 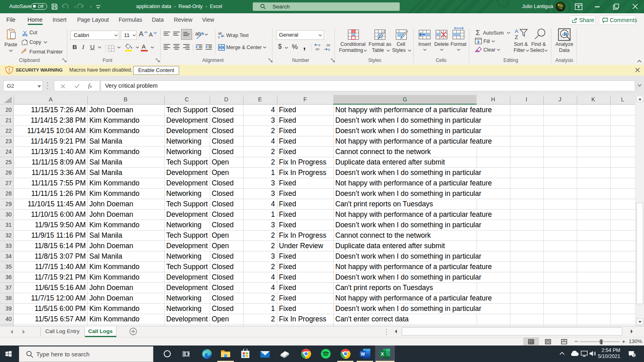 What do you see at coordinates (363, 354) in the screenshot?
I see `svg-text: W` at bounding box center [363, 354].